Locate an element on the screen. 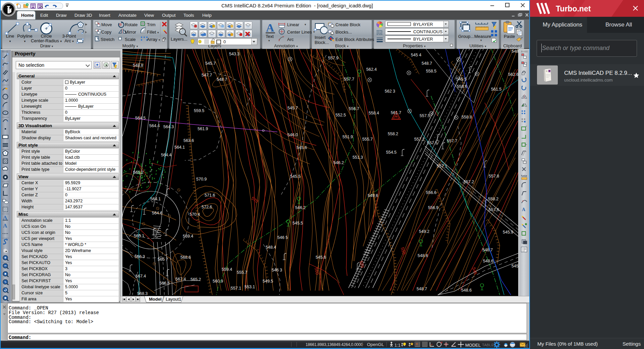  svg-text: 552.5 is located at coordinates (341, 115).